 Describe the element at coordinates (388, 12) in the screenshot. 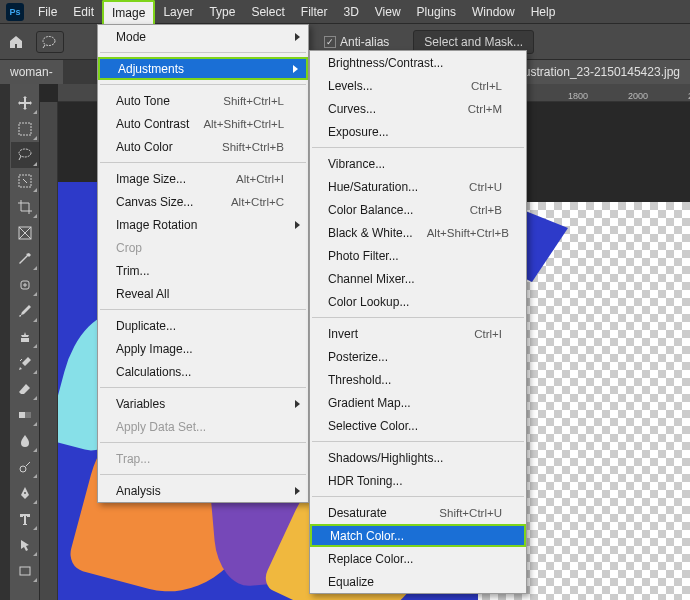

I see `menu-view: View` at that location.